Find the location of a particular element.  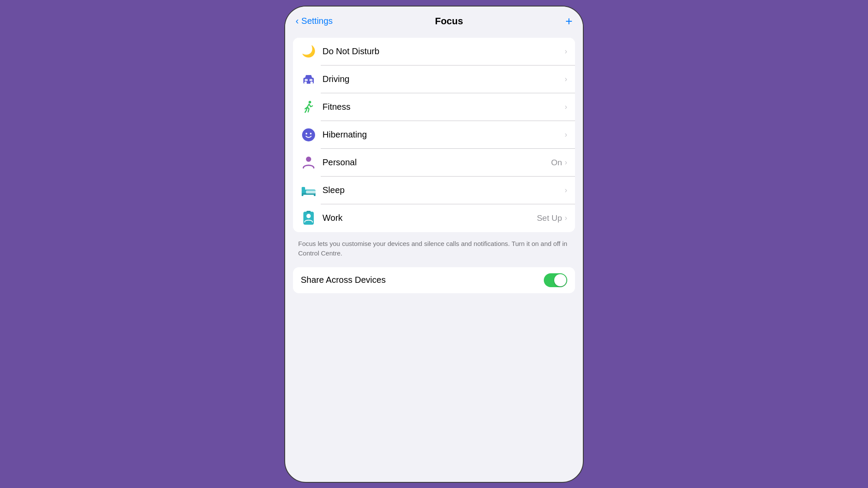

moon-icon: 🌙 is located at coordinates (309, 52).